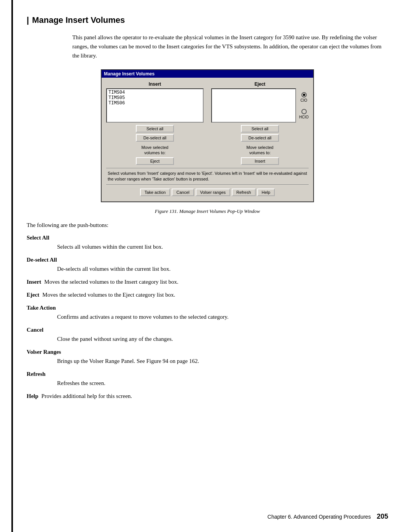 The width and height of the screenshot is (411, 532). I want to click on hcio-radio-item: HCIO, so click(304, 114).